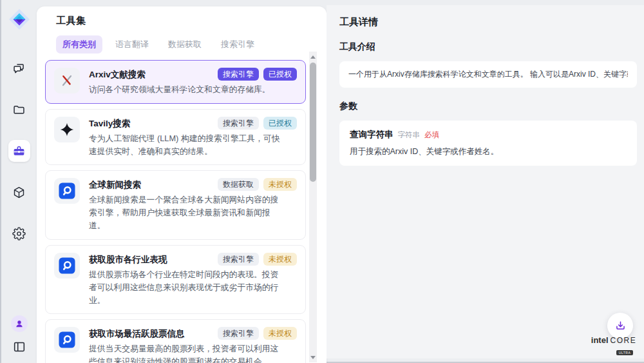 The height and width of the screenshot is (363, 644). What do you see at coordinates (600, 340) in the screenshot?
I see `intel-brand-text: intel` at bounding box center [600, 340].